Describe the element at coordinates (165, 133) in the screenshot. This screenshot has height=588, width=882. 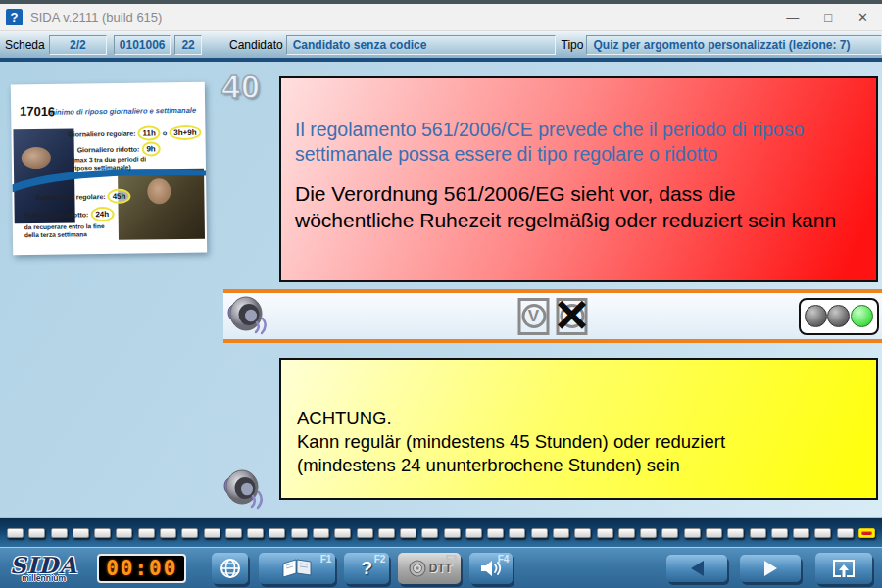
I see `daily-regular-sep: o` at that location.